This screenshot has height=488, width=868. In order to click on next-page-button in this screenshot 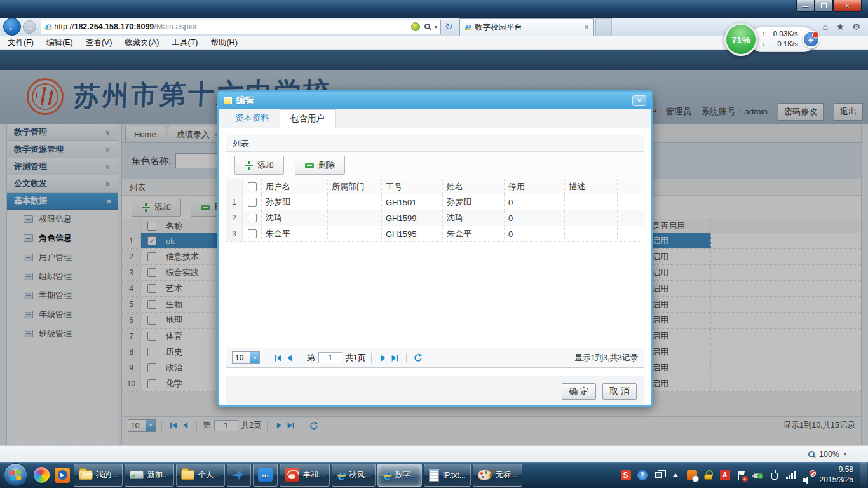, I will do `click(383, 358)`.